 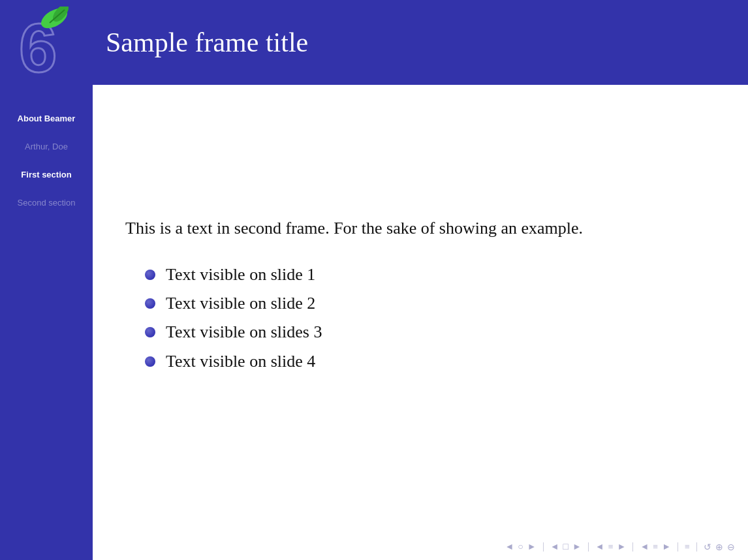 What do you see at coordinates (409, 228) in the screenshot?
I see `intro-paragraph: This is a text in second frame. For the …` at bounding box center [409, 228].